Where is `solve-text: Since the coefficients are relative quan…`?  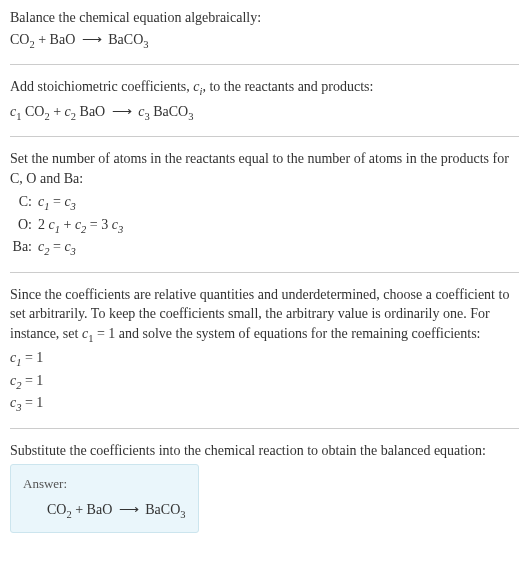
solve-text: Since the coefficients are relative quan… is located at coordinates (264, 316).